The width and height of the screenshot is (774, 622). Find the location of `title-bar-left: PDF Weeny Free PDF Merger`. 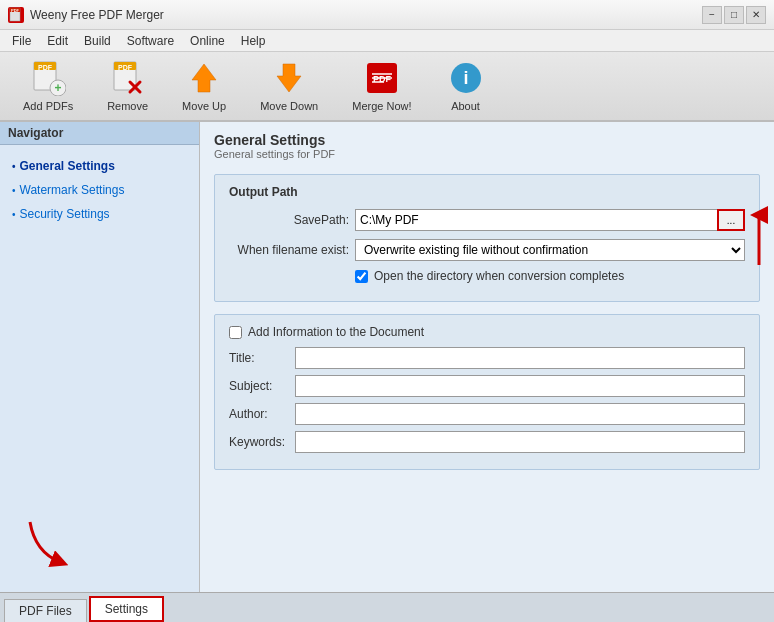

title-bar-left: PDF Weeny Free PDF Merger is located at coordinates (86, 15).